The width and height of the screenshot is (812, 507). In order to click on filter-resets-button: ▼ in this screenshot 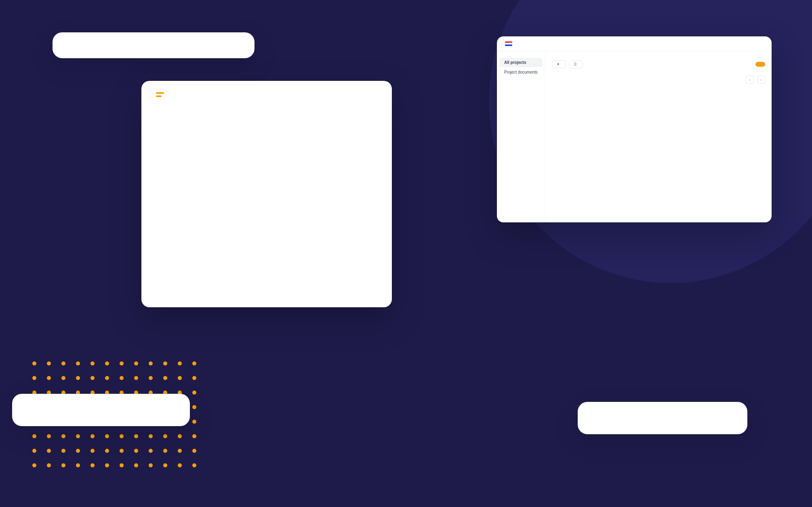, I will do `click(559, 64)`.